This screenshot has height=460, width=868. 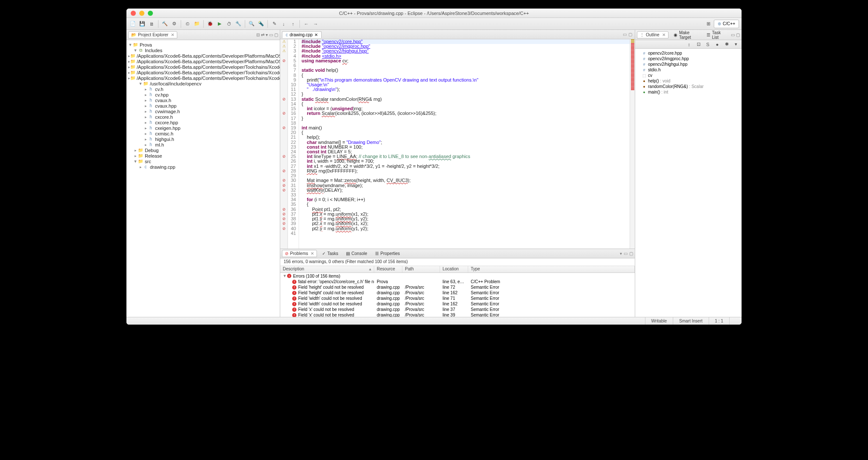 What do you see at coordinates (299, 254) in the screenshot?
I see `problems-tab: ⊘ Problems ✕` at bounding box center [299, 254].